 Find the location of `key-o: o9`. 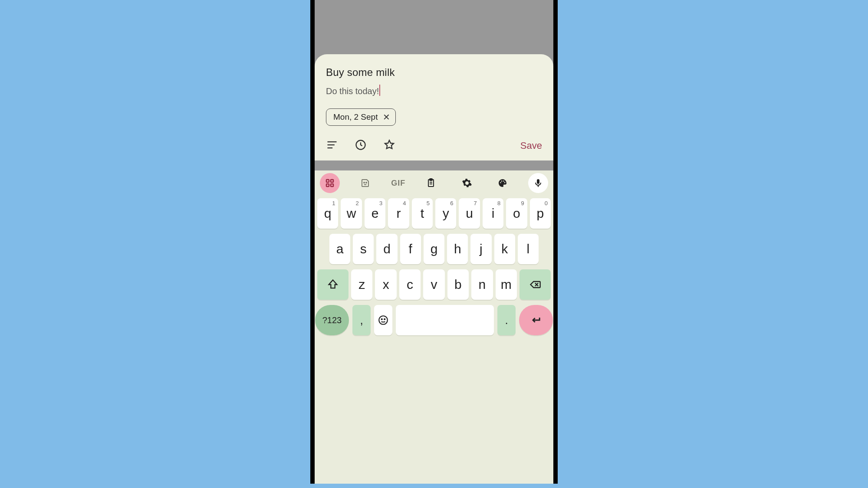

key-o: o9 is located at coordinates (516, 213).